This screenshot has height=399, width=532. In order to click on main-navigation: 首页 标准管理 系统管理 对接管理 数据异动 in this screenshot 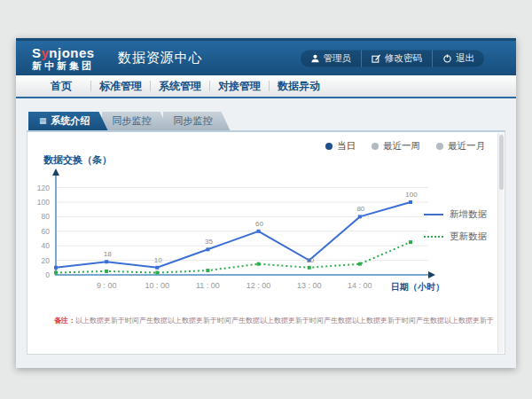, I will do `click(266, 87)`.